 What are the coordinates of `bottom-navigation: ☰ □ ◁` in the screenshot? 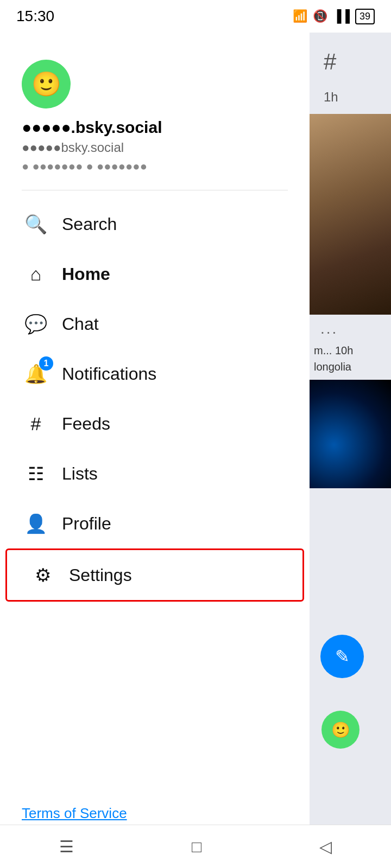 It's located at (195, 846).